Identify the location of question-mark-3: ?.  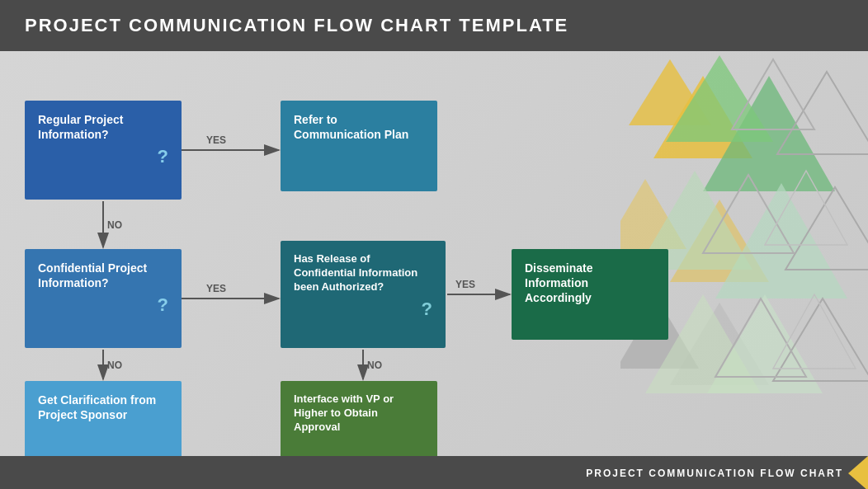
(427, 310).